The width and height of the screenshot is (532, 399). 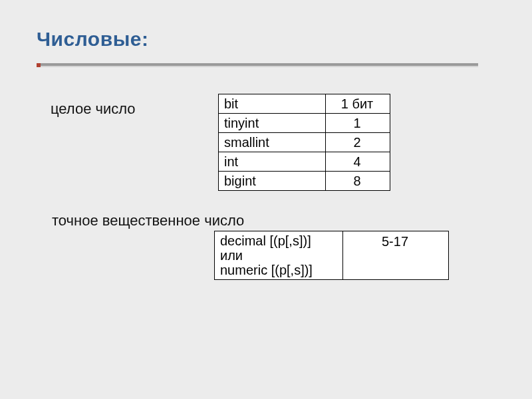 What do you see at coordinates (257, 65) in the screenshot?
I see `title-underline` at bounding box center [257, 65].